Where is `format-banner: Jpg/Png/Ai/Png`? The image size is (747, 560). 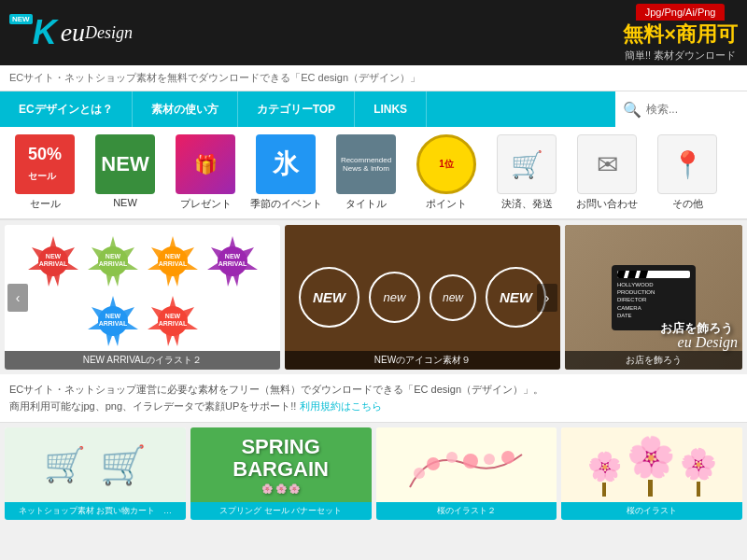
format-banner: Jpg/Png/Ai/Png is located at coordinates (681, 12).